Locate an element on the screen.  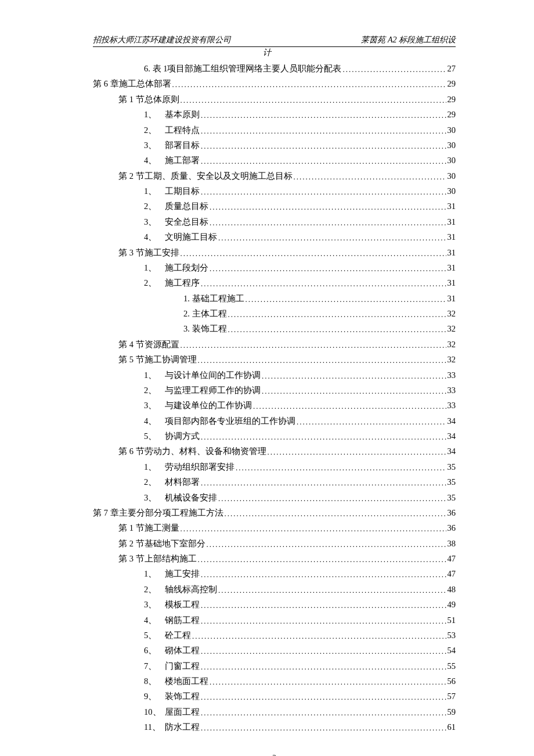
toc-entry-page: 32 is located at coordinates (452, 359).